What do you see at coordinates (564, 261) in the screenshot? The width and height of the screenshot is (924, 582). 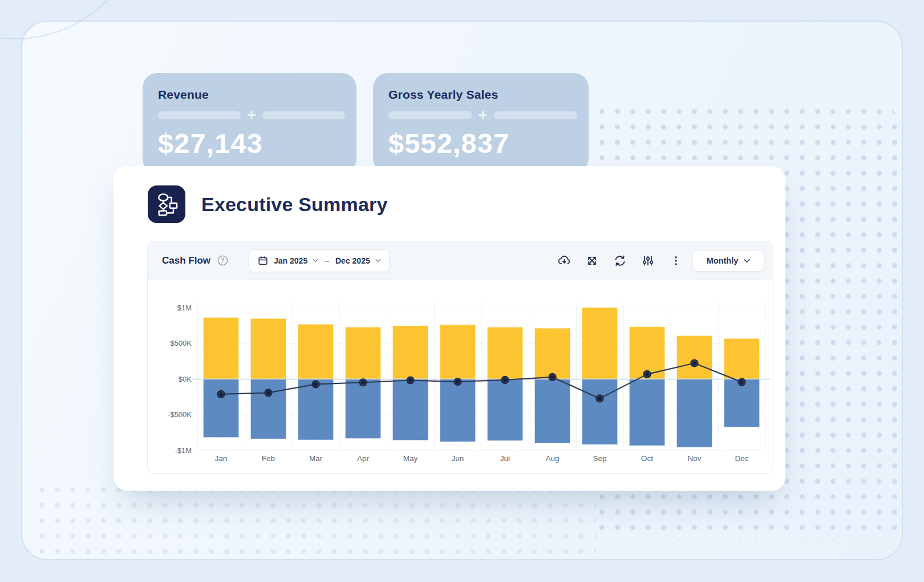 I see `download-button` at bounding box center [564, 261].